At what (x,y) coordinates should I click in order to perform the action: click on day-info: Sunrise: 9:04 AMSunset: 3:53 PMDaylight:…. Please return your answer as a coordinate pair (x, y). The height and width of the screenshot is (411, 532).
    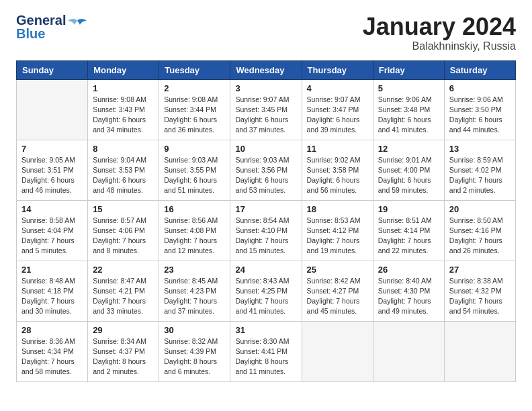
    Looking at the image, I should click on (124, 176).